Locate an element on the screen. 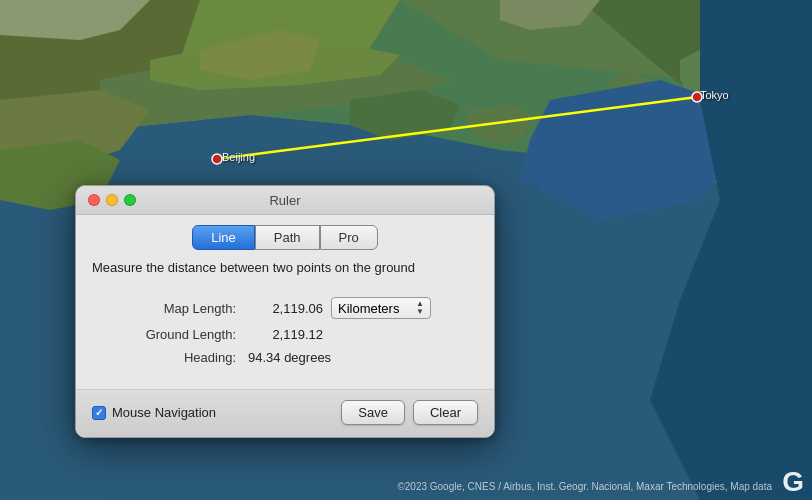 Image resolution: width=812 pixels, height=500 pixels. dialog-footer: ✓ Mouse Navigation Save Clear is located at coordinates (285, 413).